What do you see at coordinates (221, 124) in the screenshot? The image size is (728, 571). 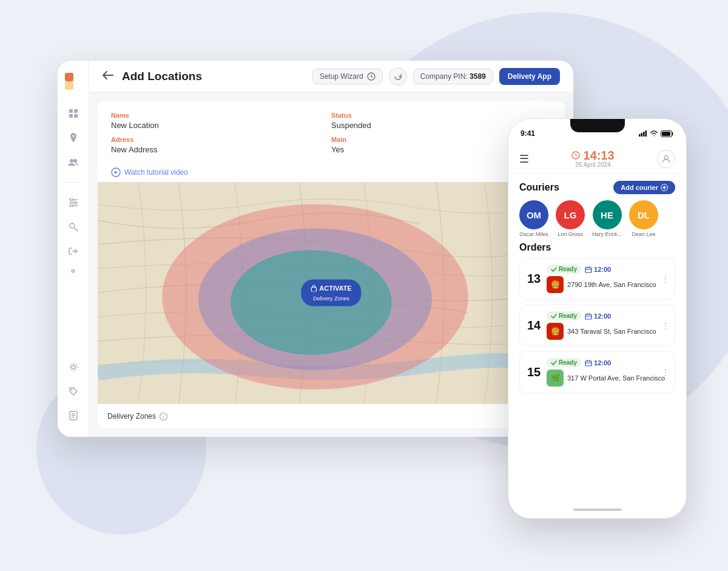 I see `name-field: Name New Location` at bounding box center [221, 124].